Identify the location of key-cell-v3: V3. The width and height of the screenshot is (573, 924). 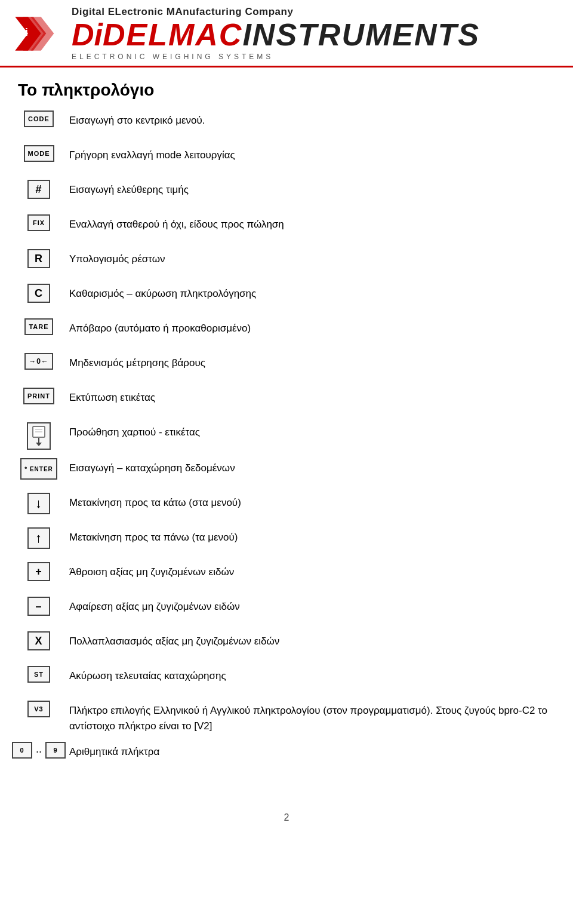
(39, 709).